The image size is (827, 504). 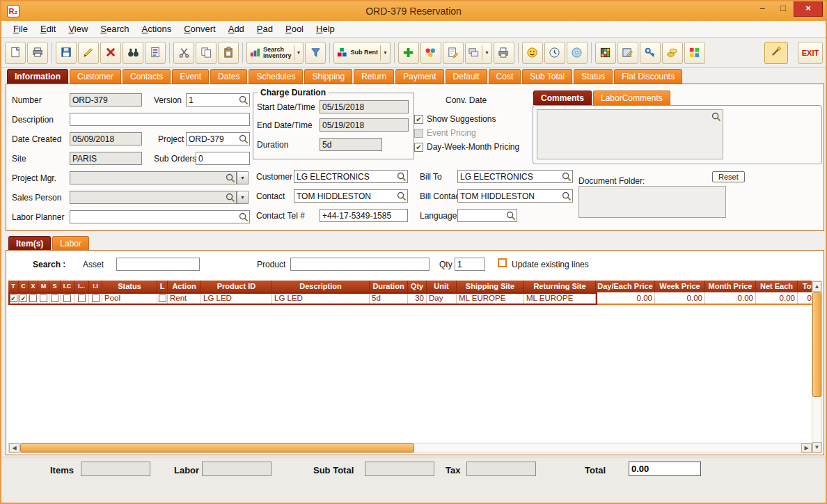 What do you see at coordinates (547, 77) in the screenshot?
I see `tab-sub-total: Sub Total` at bounding box center [547, 77].